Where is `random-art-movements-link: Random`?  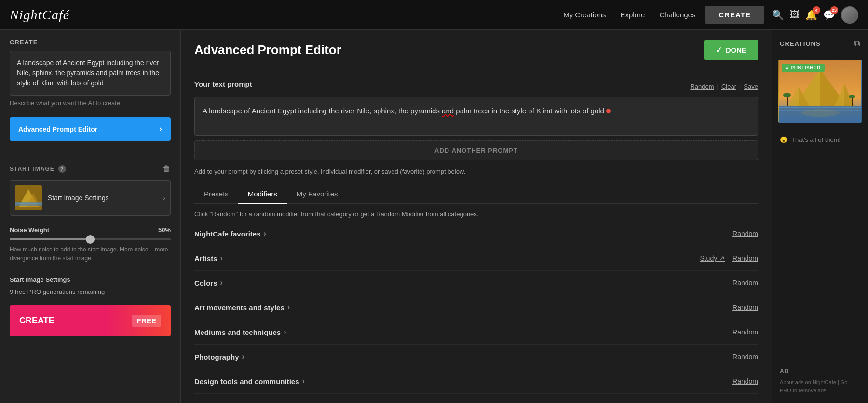 random-art-movements-link: Random is located at coordinates (746, 307).